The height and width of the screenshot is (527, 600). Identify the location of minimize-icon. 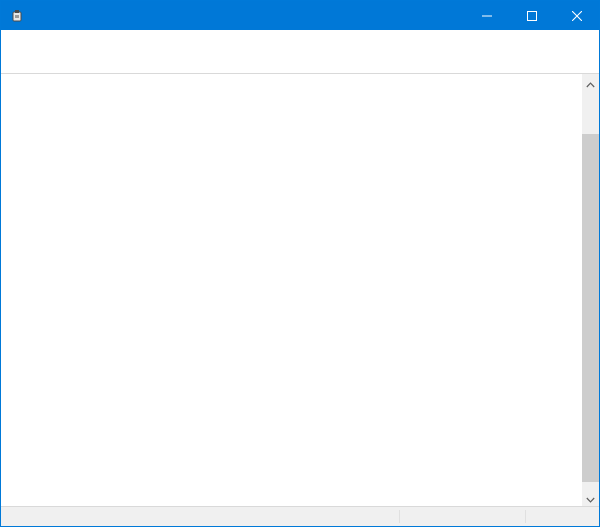
(487, 16).